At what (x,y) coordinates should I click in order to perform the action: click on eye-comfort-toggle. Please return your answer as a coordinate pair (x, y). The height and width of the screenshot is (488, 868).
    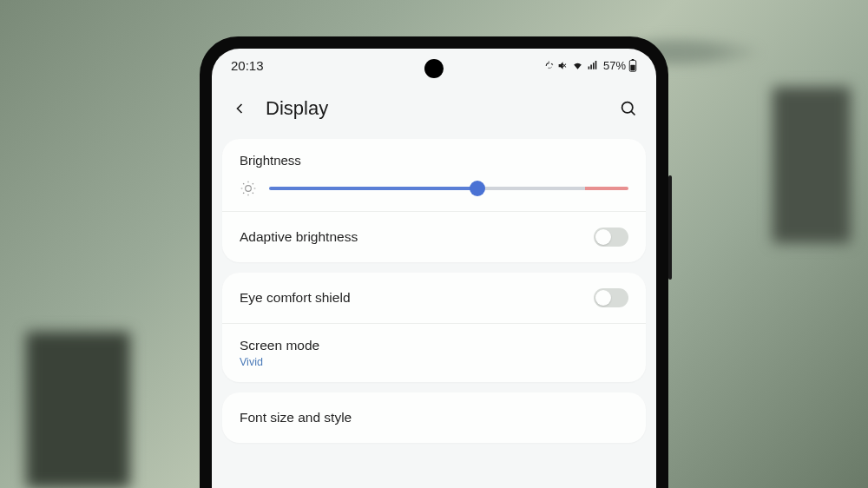
    Looking at the image, I should click on (611, 298).